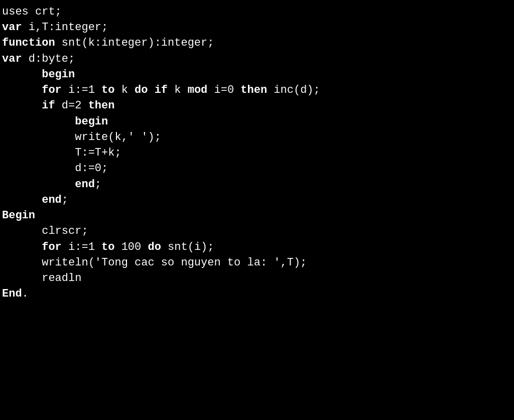  What do you see at coordinates (257, 294) in the screenshot?
I see `code-line-19: End.` at bounding box center [257, 294].